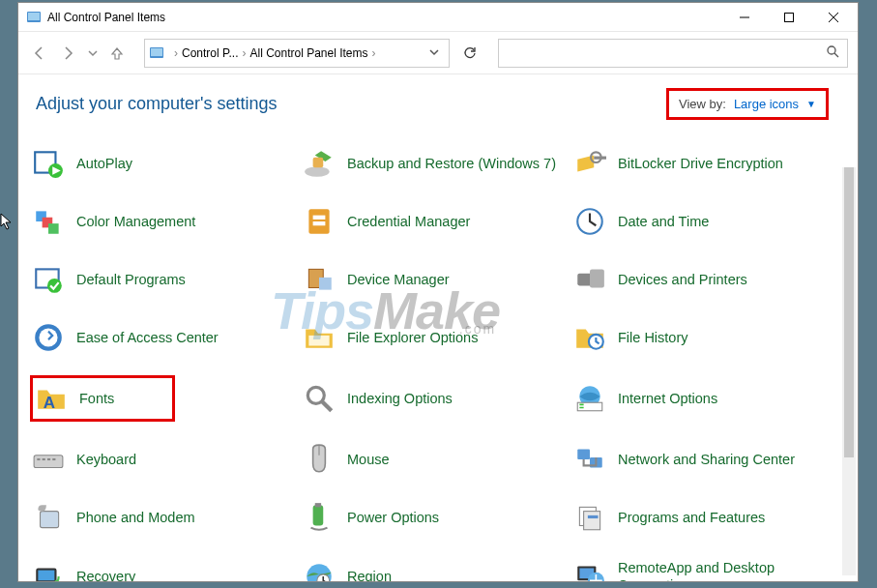 The image size is (877, 588). I want to click on item-label: Programs and Features, so click(691, 517).